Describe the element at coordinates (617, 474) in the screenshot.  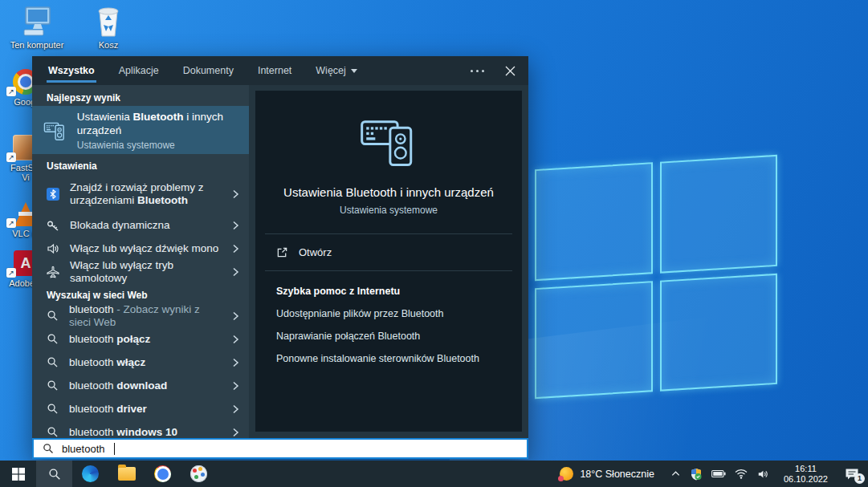
I see `weather-text: 18°C Słonecznie` at that location.